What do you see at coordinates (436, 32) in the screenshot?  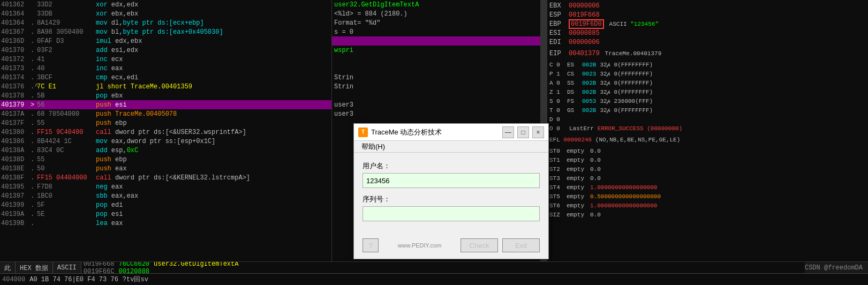 I see `log-row: s = 0` at bounding box center [436, 32].